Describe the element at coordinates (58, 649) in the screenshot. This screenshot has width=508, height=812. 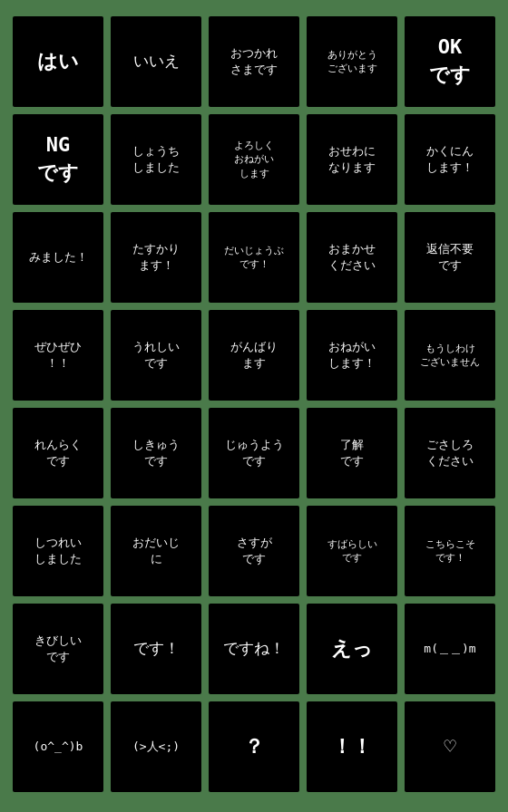
I see `sticker-item: きびしい です` at that location.